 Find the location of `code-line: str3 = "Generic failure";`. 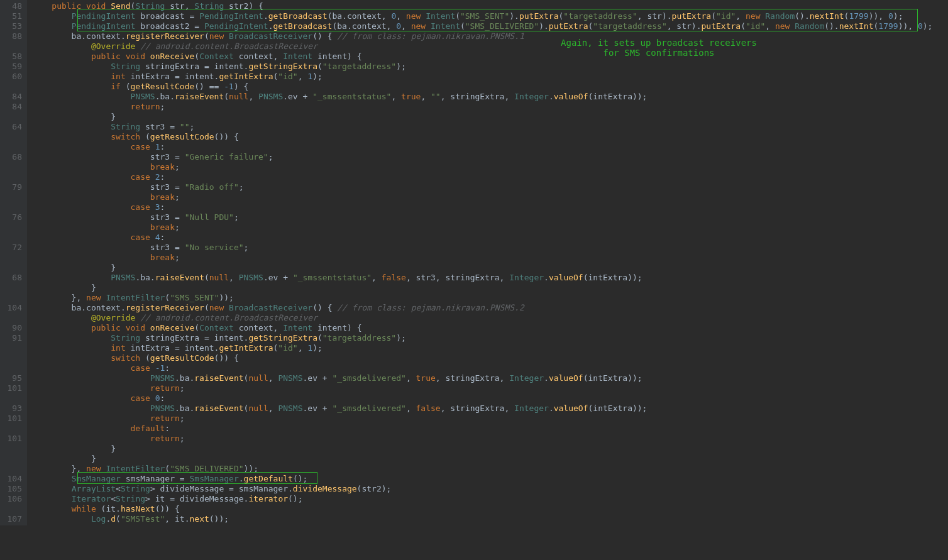

code-line: str3 = "Generic failure"; is located at coordinates (490, 157).